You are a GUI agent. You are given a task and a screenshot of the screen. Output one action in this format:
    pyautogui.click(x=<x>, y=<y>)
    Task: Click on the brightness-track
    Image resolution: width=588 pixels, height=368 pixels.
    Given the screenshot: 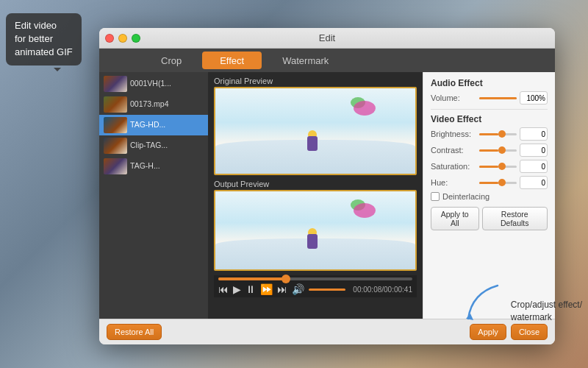 What is the action you would take?
    pyautogui.click(x=498, y=134)
    